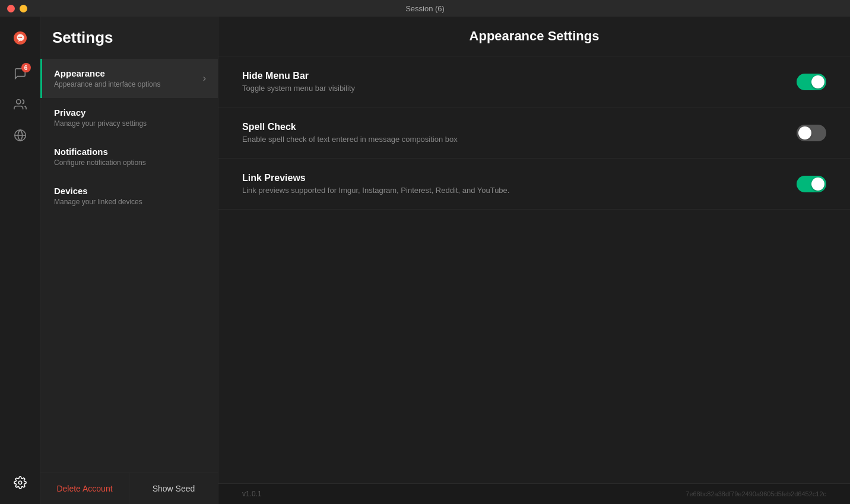 The height and width of the screenshot is (504, 850). Describe the element at coordinates (20, 74) in the screenshot. I see `nav-messages: 6` at that location.